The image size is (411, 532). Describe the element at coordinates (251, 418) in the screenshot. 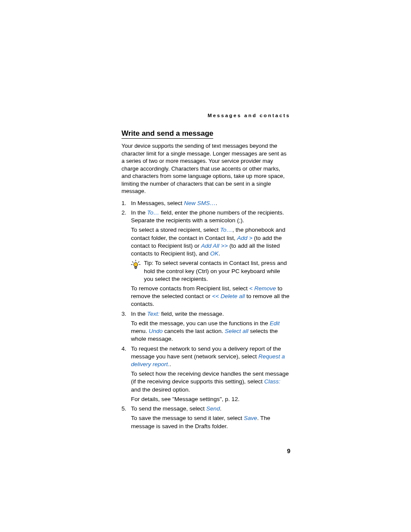

I see `save-link: Save` at that location.